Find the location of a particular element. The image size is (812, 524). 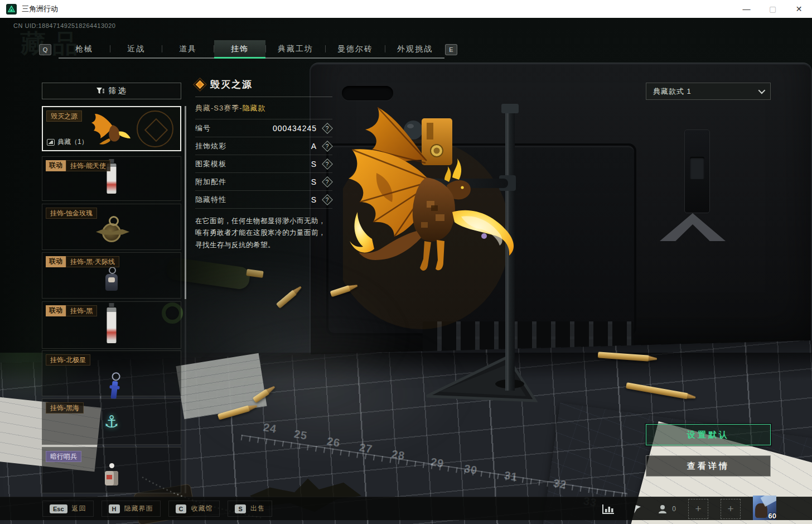

charm-name-label: 挂饰-能天使 is located at coordinates (88, 166).